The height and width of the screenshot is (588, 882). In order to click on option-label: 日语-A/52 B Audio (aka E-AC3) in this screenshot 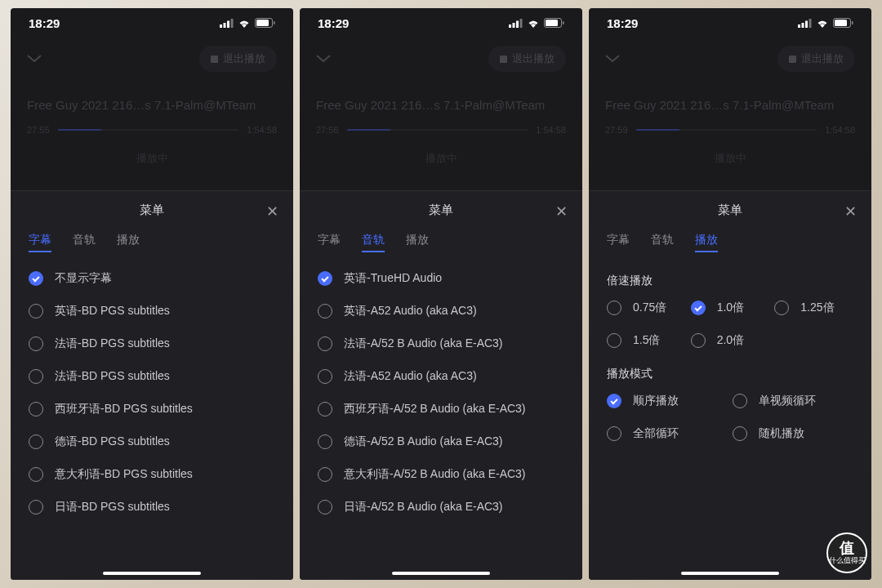, I will do `click(423, 507)`.